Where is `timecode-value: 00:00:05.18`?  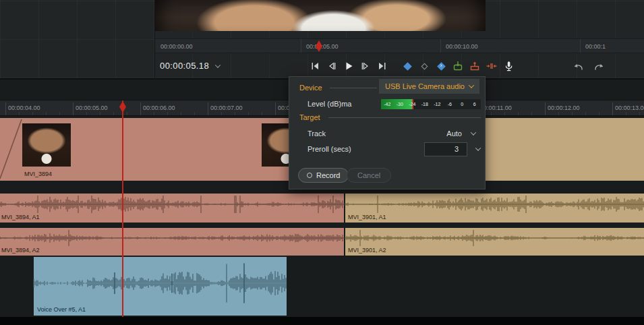 timecode-value: 00:00:05.18 is located at coordinates (185, 66).